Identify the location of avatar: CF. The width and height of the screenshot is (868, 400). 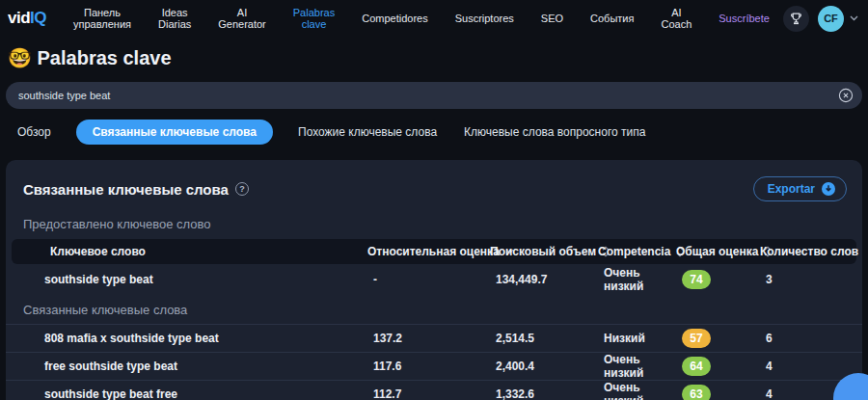
(831, 19).